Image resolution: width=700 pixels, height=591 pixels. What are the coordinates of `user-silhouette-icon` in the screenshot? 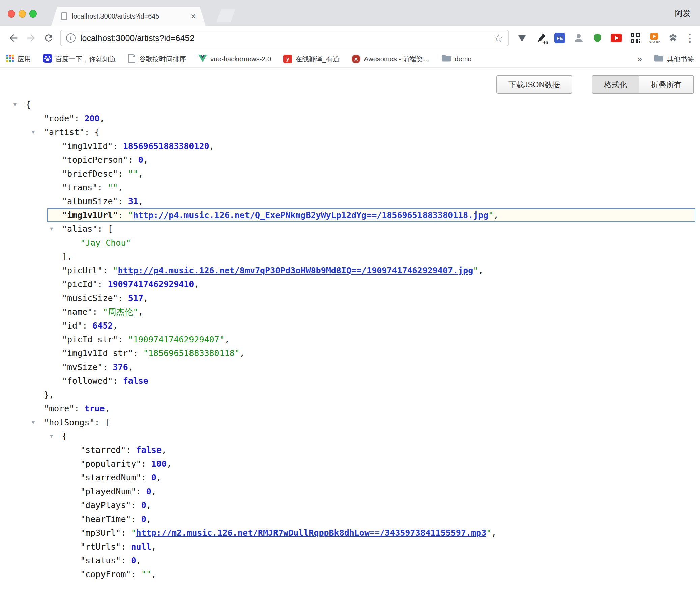 It's located at (579, 38).